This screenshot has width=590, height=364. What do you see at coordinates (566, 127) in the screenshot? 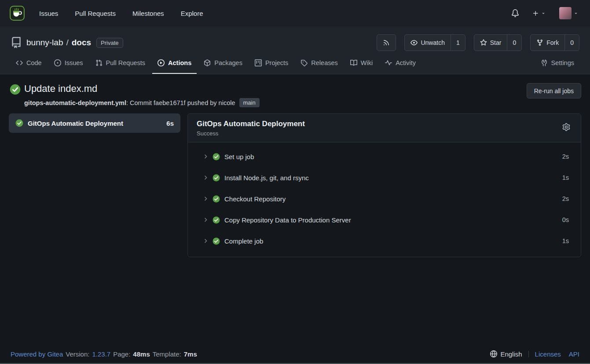
I see `gear-icon` at bounding box center [566, 127].